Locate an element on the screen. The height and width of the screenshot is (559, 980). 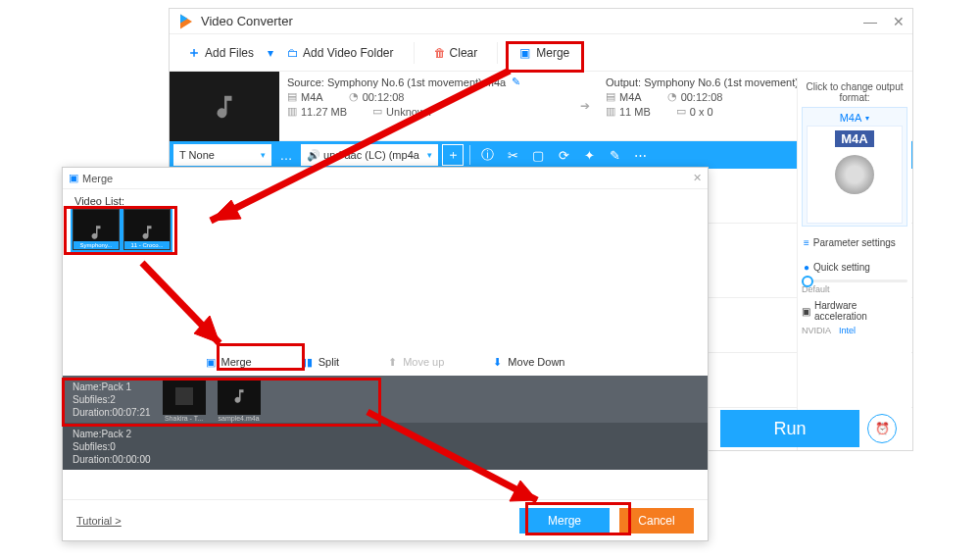
audio-select: 🔊 und aac (LC) (mp4a▾ is located at coordinates (369, 155).